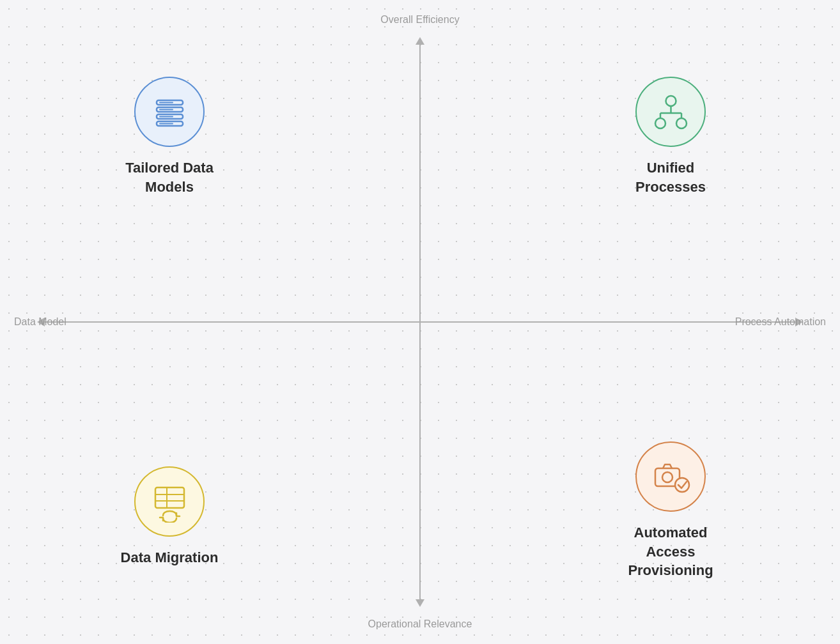 Image resolution: width=840 pixels, height=644 pixels. What do you see at coordinates (421, 624) in the screenshot?
I see `axis-label-bottom: Operational Relevance` at bounding box center [421, 624].